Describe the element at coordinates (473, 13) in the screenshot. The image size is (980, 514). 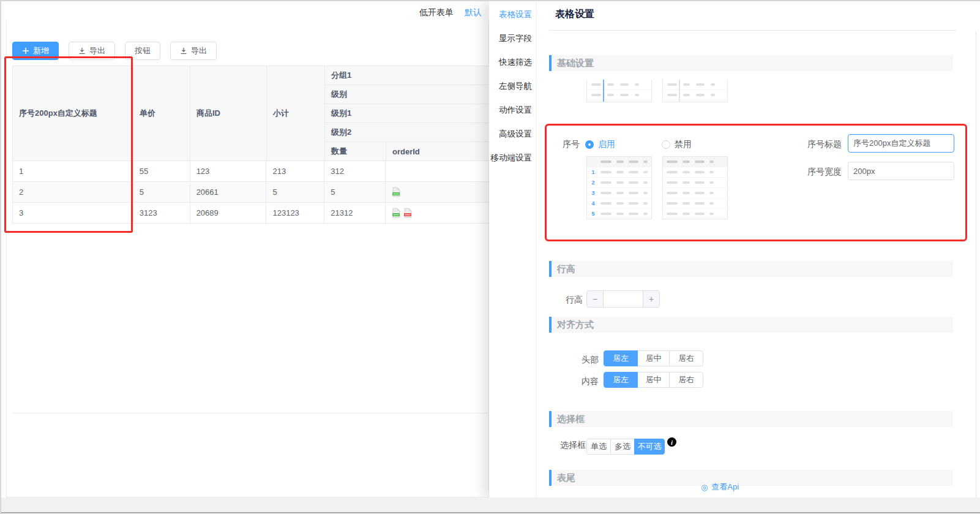
I see `tab-default: 默认` at that location.